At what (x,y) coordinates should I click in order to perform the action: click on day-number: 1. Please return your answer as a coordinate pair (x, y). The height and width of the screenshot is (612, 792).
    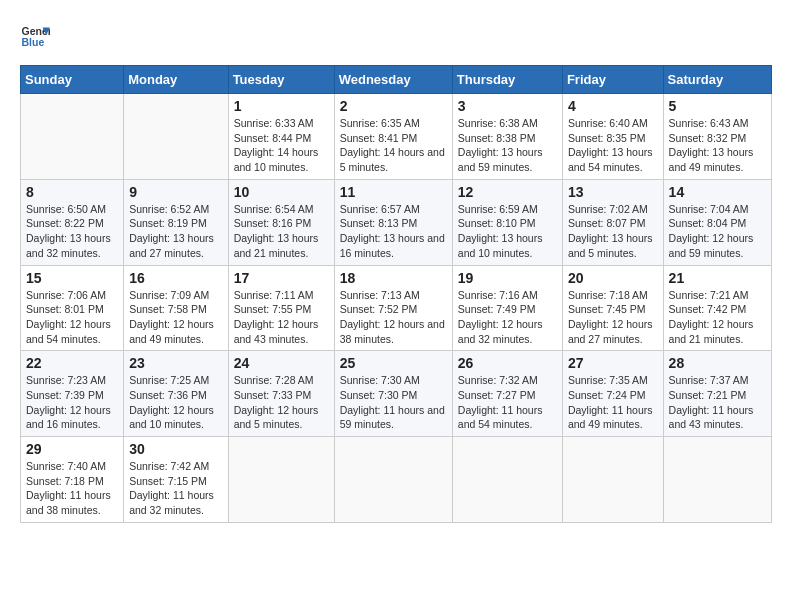
    Looking at the image, I should click on (282, 106).